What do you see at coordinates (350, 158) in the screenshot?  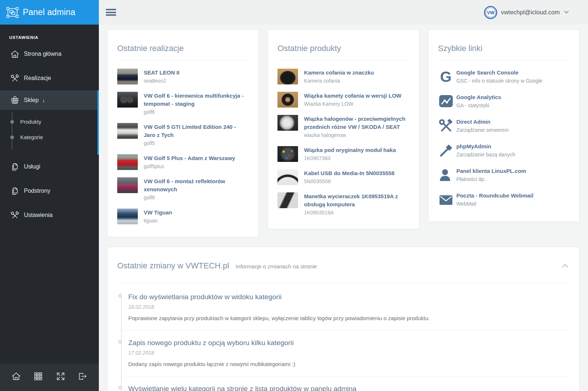 I see `item-code: 1K0907383` at bounding box center [350, 158].